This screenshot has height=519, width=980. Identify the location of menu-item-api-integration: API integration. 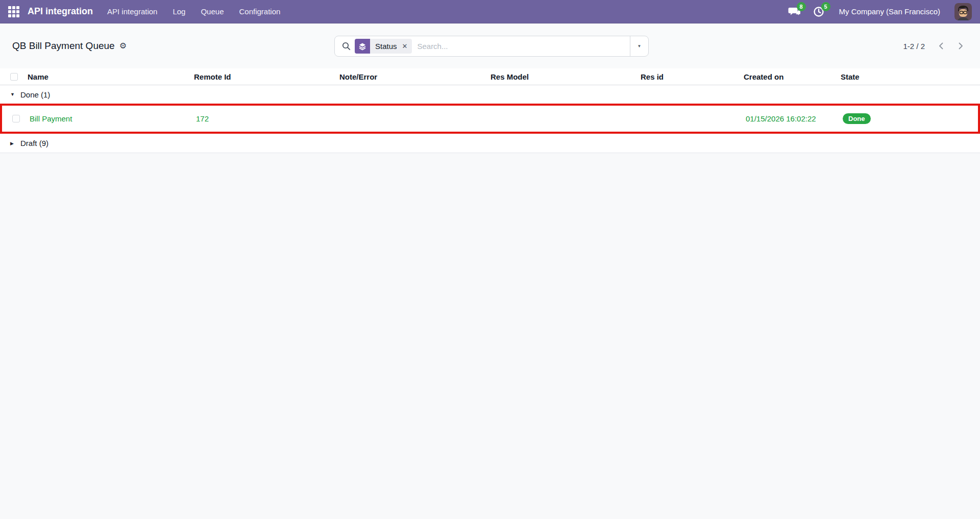
(132, 11).